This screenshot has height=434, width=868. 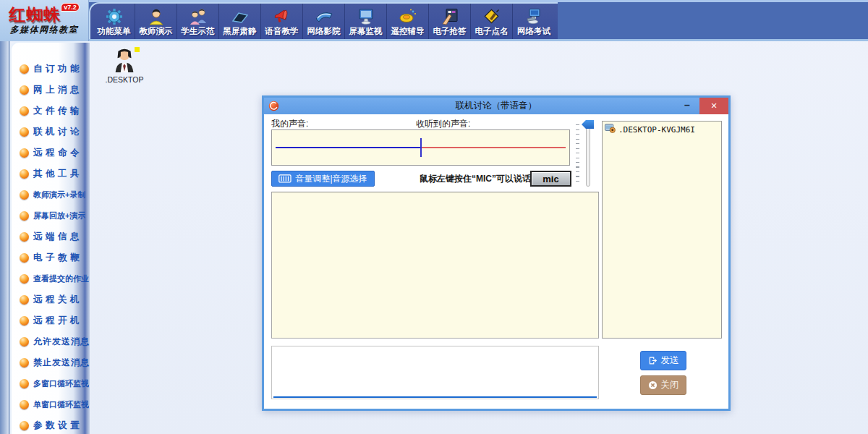 I want to click on member-list: .DESKTOP-KVGJM6I, so click(x=662, y=230).